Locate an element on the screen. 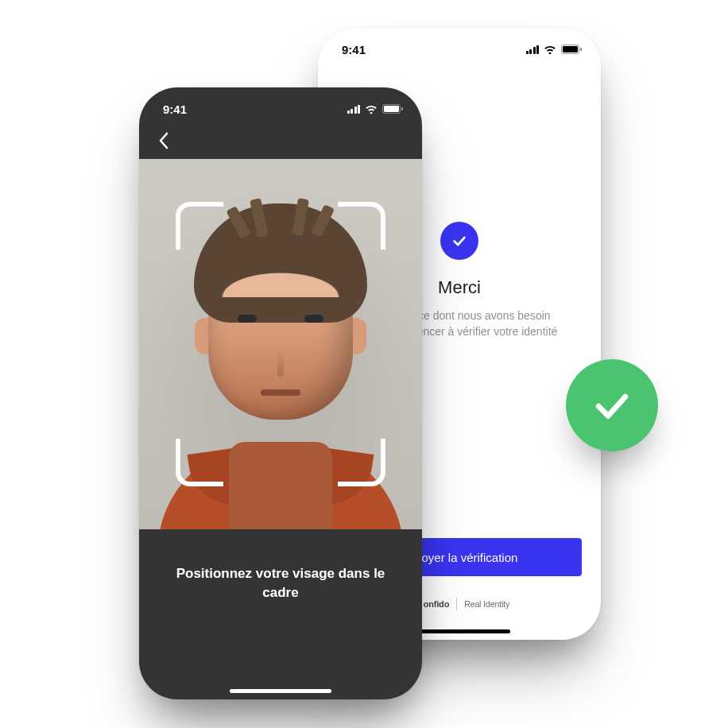 The width and height of the screenshot is (728, 728). capture-instruction-text: Positionnez votre visage dans le cadre is located at coordinates (281, 583).